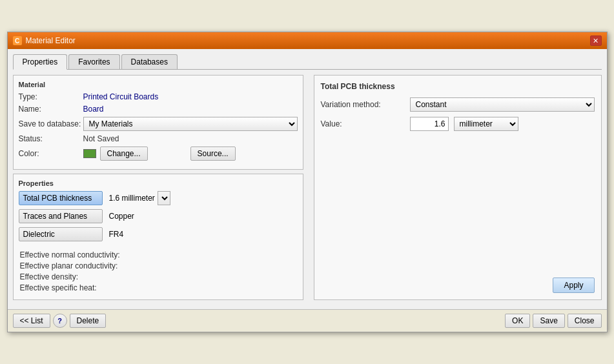  What do you see at coordinates (51, 124) in the screenshot?
I see `save-to-database-label: Save to database:` at bounding box center [51, 124].